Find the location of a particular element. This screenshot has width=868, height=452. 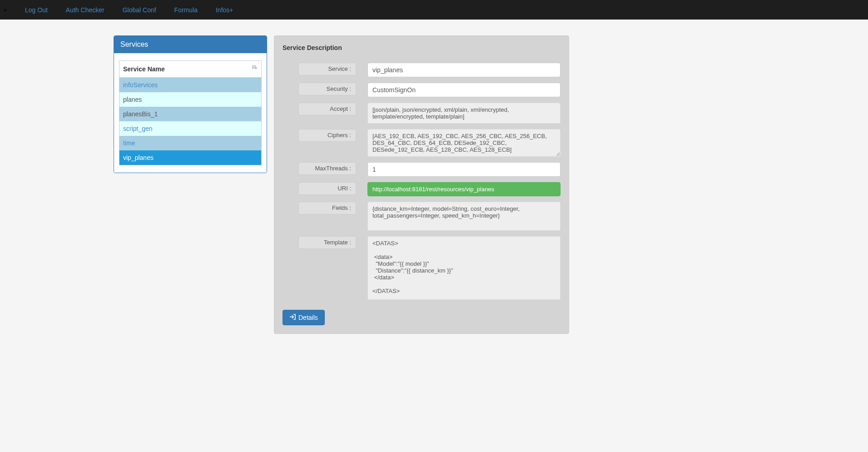

services-panel-title: Services is located at coordinates (190, 45).